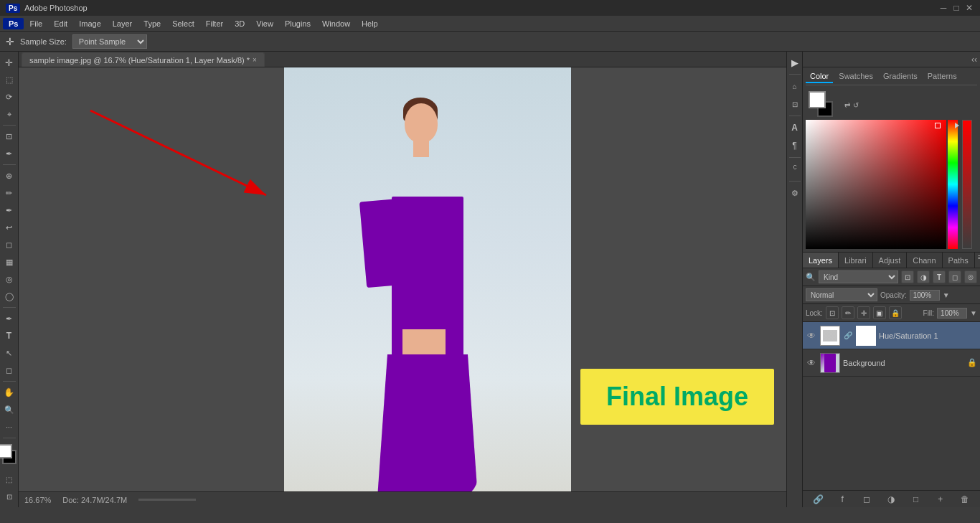 The height and width of the screenshot is (523, 980). What do you see at coordinates (817, 100) in the screenshot?
I see `foreground-color` at bounding box center [817, 100].